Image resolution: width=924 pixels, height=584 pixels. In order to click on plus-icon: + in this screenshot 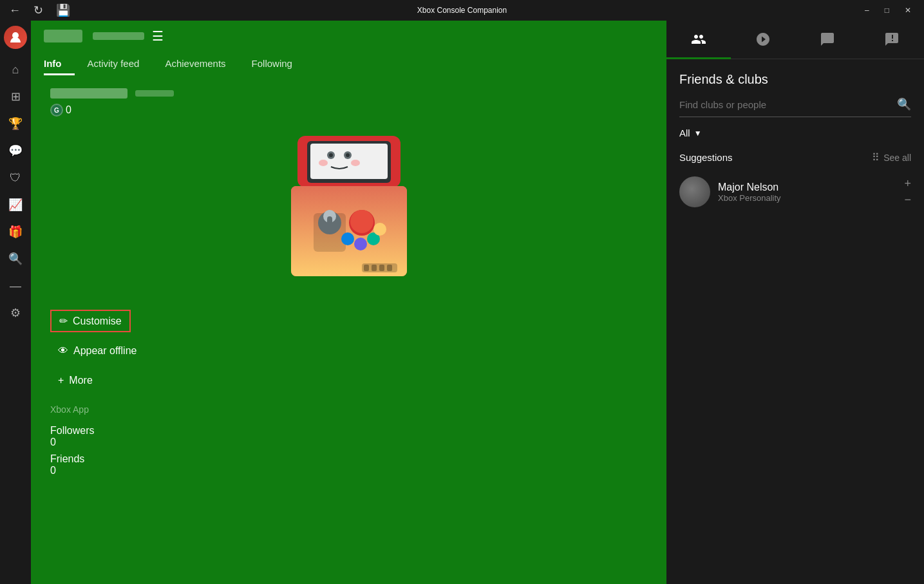, I will do `click(61, 381)`.